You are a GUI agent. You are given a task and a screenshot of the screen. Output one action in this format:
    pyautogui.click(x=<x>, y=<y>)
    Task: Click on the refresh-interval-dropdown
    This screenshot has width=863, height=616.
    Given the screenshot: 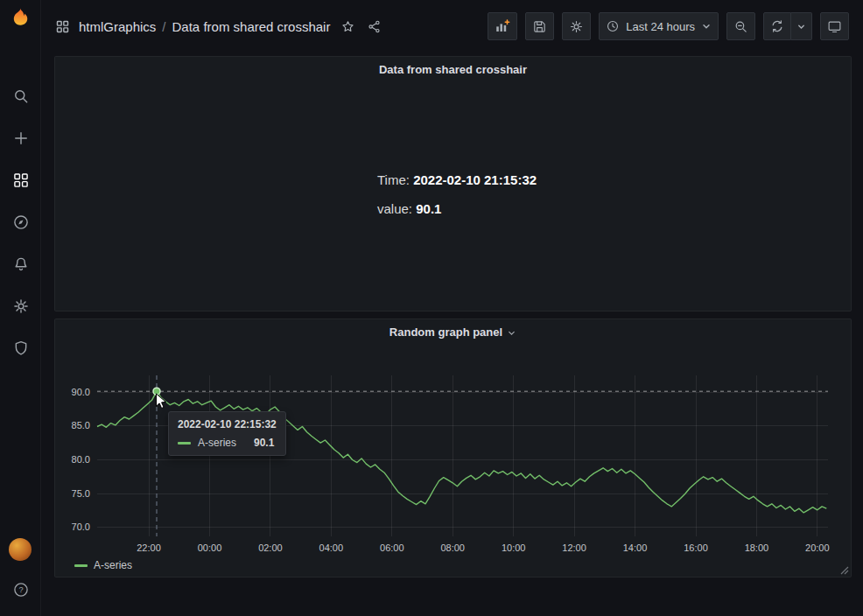 What is the action you would take?
    pyautogui.click(x=802, y=26)
    